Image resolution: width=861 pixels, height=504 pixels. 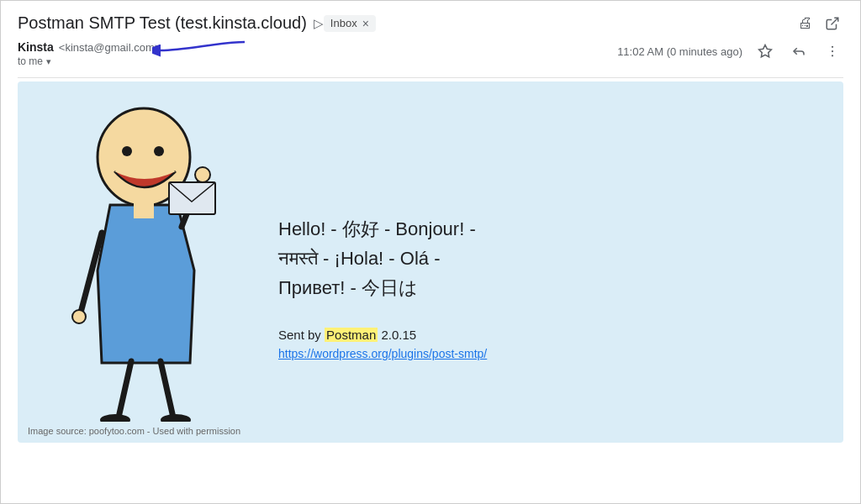 What do you see at coordinates (366, 24) in the screenshot?
I see `inbox-close-button: ×` at bounding box center [366, 24].